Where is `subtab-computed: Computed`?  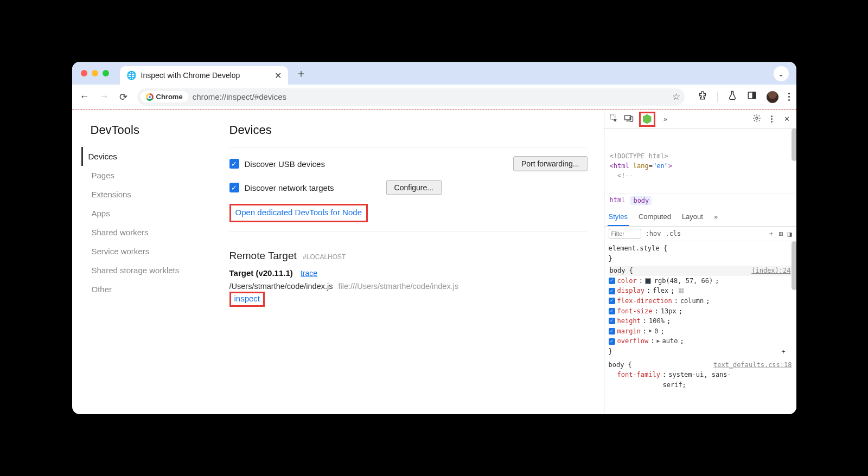
subtab-computed: Computed is located at coordinates (655, 217).